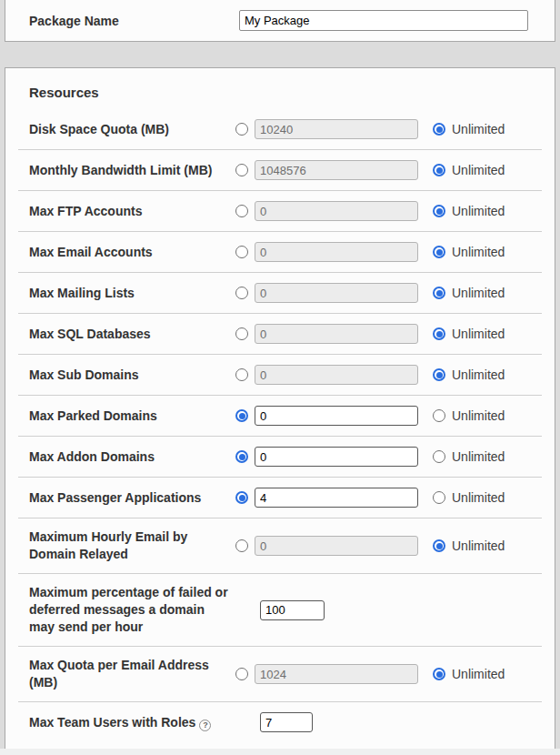  Describe the element at coordinates (280, 375) in the screenshot. I see `resource-row-max-sub-domains: Max Sub Domains Unlimited` at that location.